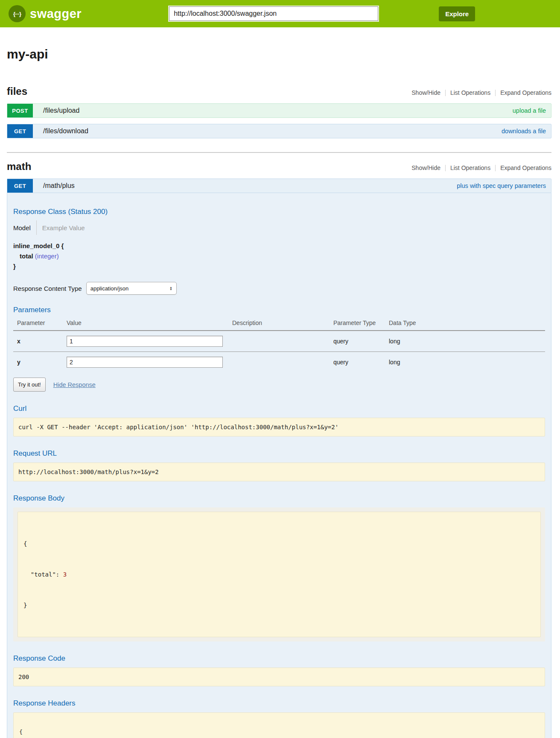  I want to click on col-header-parameter-type: Parameter Type, so click(361, 324).